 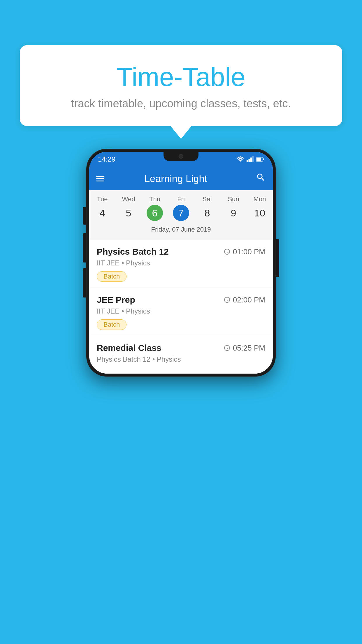 I want to click on schedule-item-name: Remedial Class, so click(x=129, y=348).